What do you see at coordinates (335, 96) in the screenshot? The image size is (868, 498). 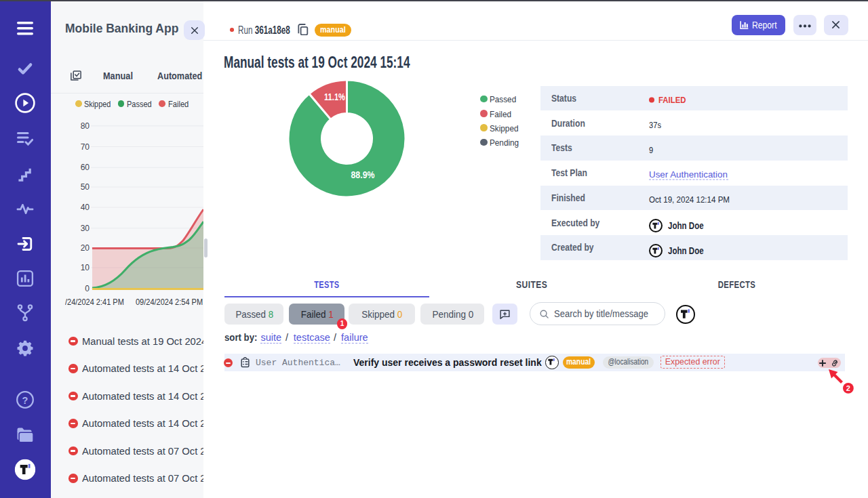 I see `svg-text: 11.1%` at bounding box center [335, 96].